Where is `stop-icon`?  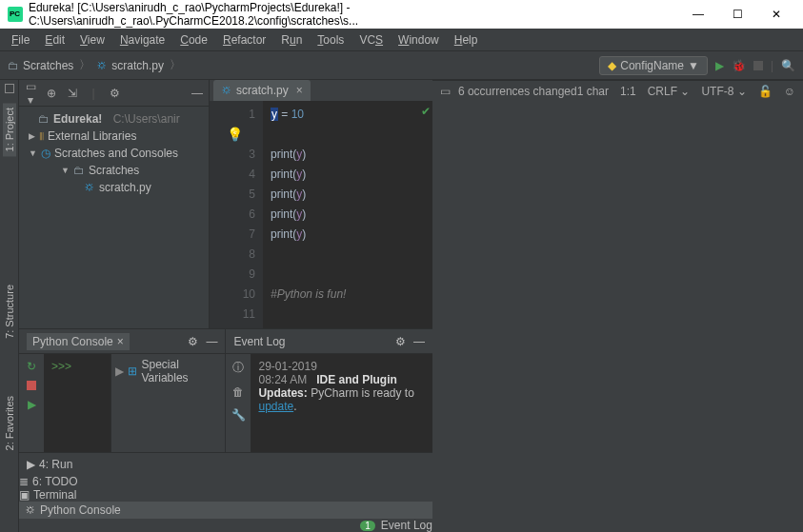 stop-icon is located at coordinates (31, 385).